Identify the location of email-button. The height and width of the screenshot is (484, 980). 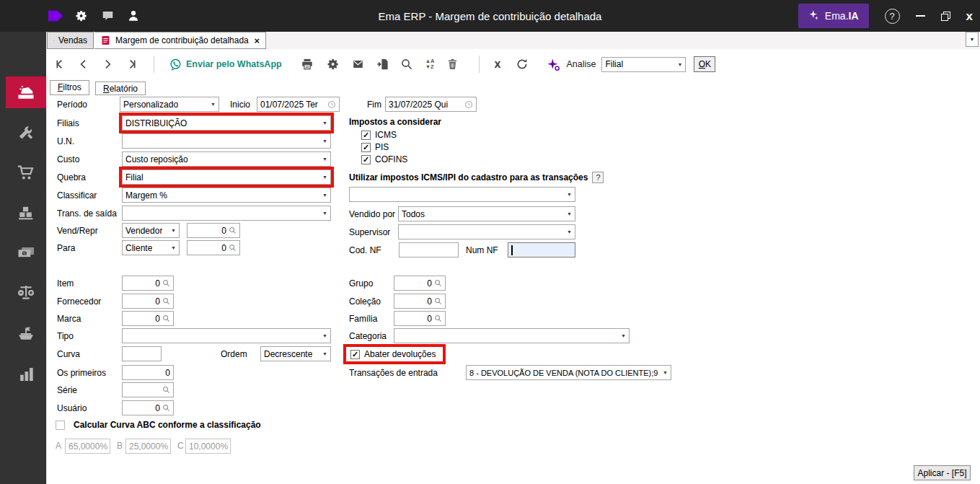
(358, 64).